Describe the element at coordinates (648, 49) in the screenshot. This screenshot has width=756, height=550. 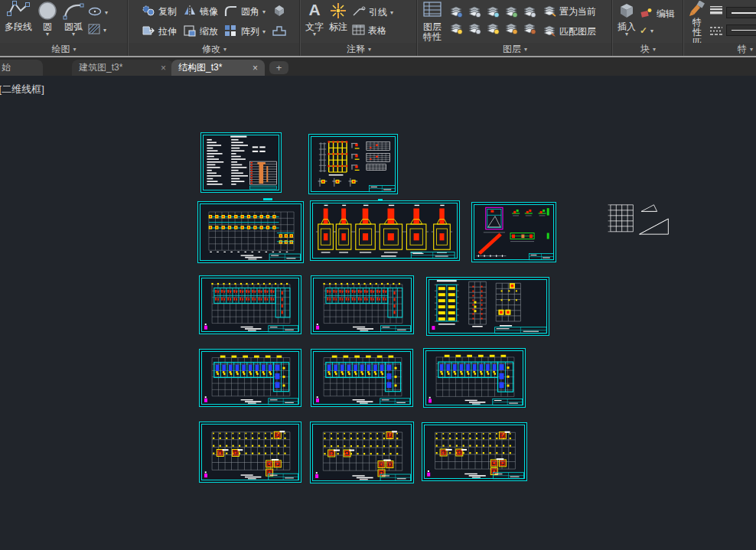
I see `panel-label-block: 块` at that location.